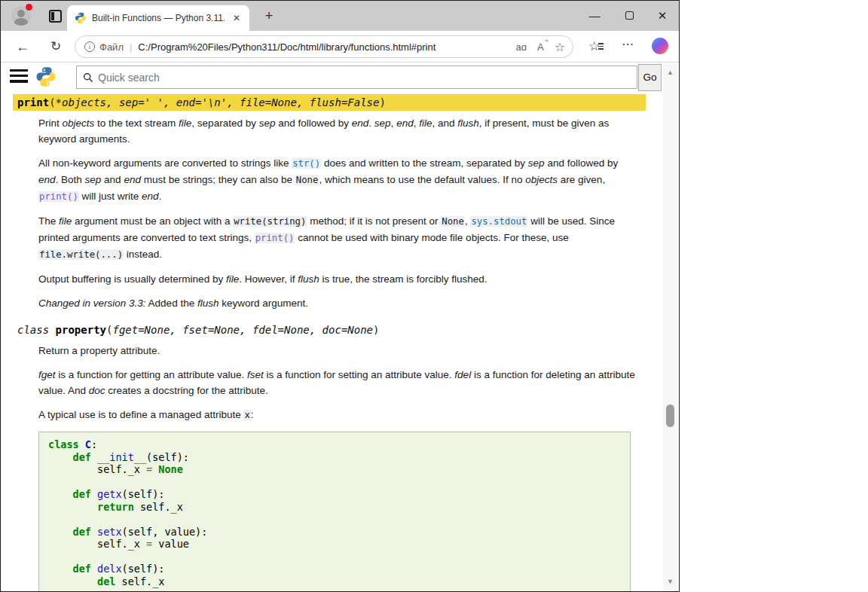 This screenshot has height=592, width=868. Describe the element at coordinates (21, 22) in the screenshot. I see `avatar-body` at that location.